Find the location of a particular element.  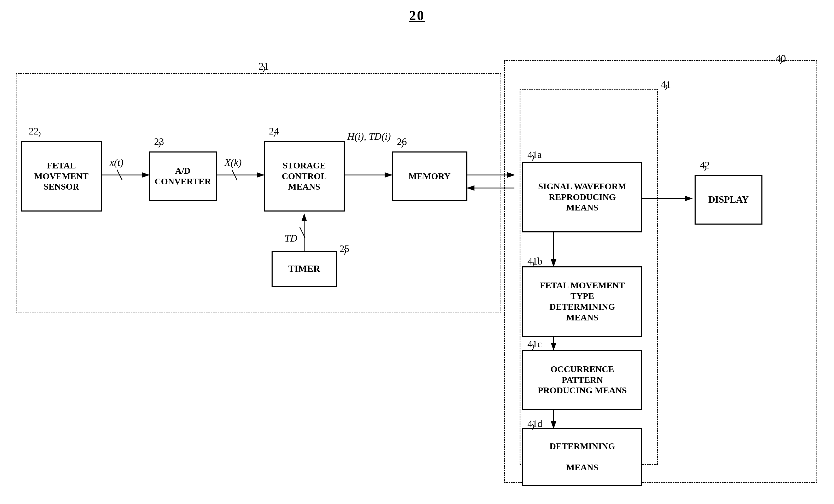

ref-24: 24 is located at coordinates (274, 131).